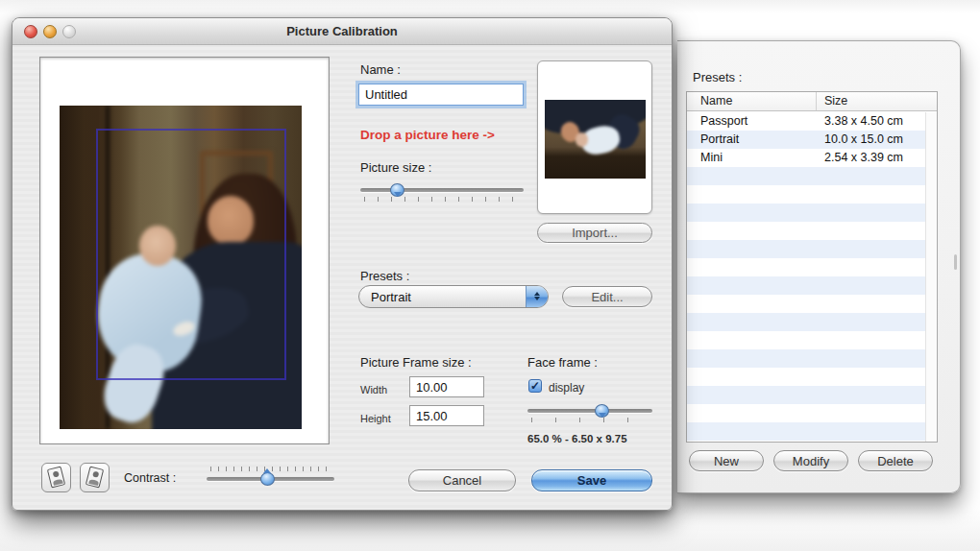 The width and height of the screenshot is (980, 551). I want to click on face-frame-slider-track, so click(590, 411).